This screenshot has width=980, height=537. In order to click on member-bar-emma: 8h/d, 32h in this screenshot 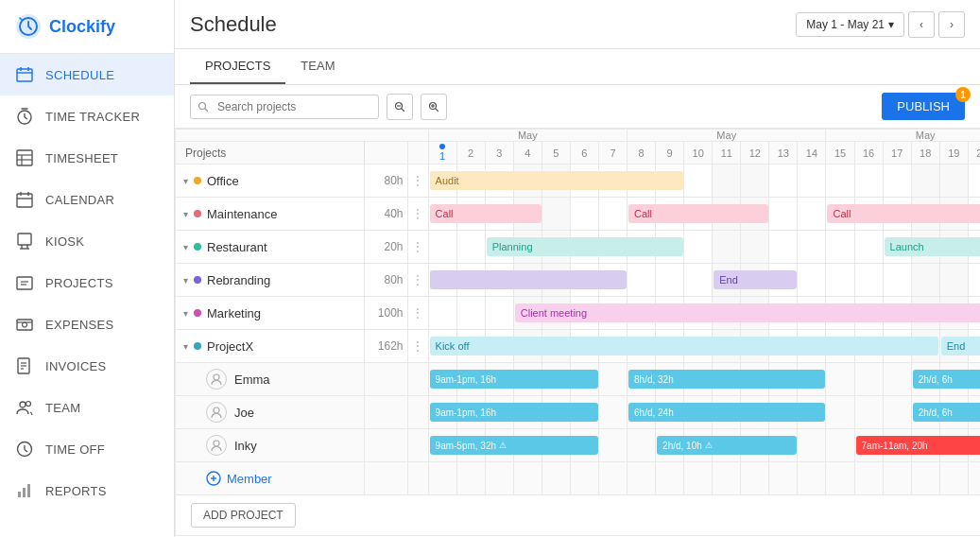, I will do `click(727, 379)`.